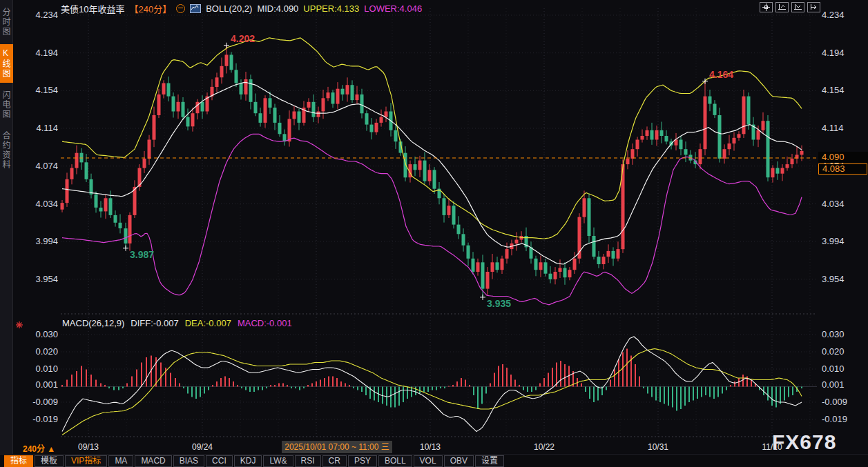  What do you see at coordinates (151, 8) in the screenshot?
I see `period-label: 【240分】` at bounding box center [151, 8].